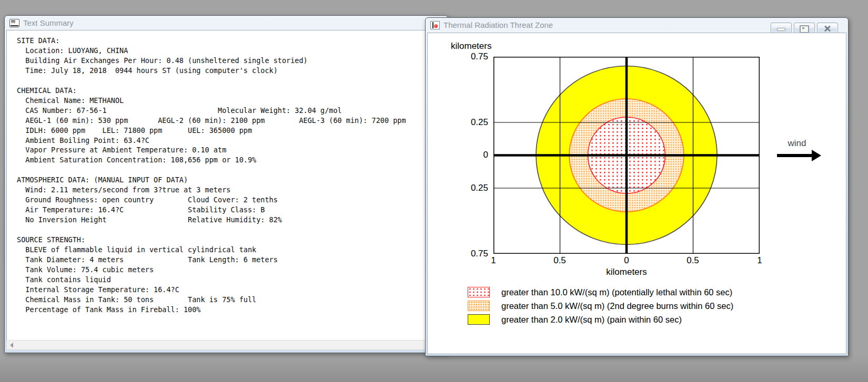 The width and height of the screenshot is (868, 382). What do you see at coordinates (618, 306) in the screenshot?
I see `legend-label: greater than 5.0 kW/(sq m) (2nd degree b…` at bounding box center [618, 306].